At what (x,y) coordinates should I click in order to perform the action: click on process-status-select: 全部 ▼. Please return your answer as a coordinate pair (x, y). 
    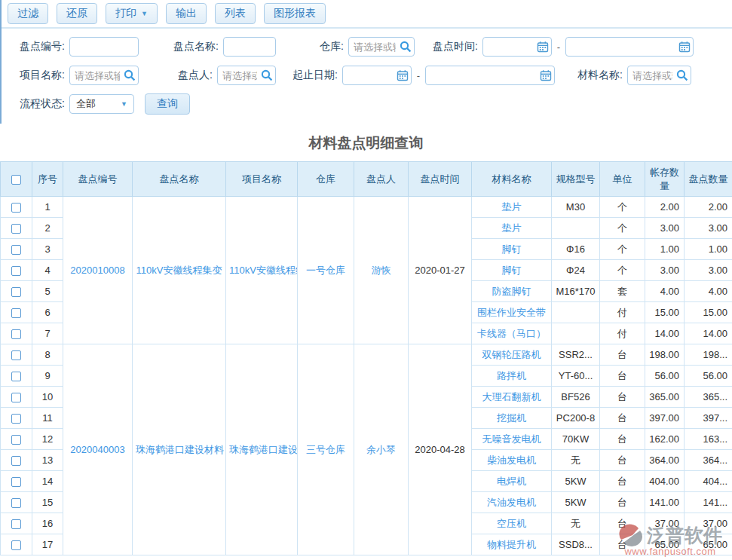
    Looking at the image, I should click on (102, 104).